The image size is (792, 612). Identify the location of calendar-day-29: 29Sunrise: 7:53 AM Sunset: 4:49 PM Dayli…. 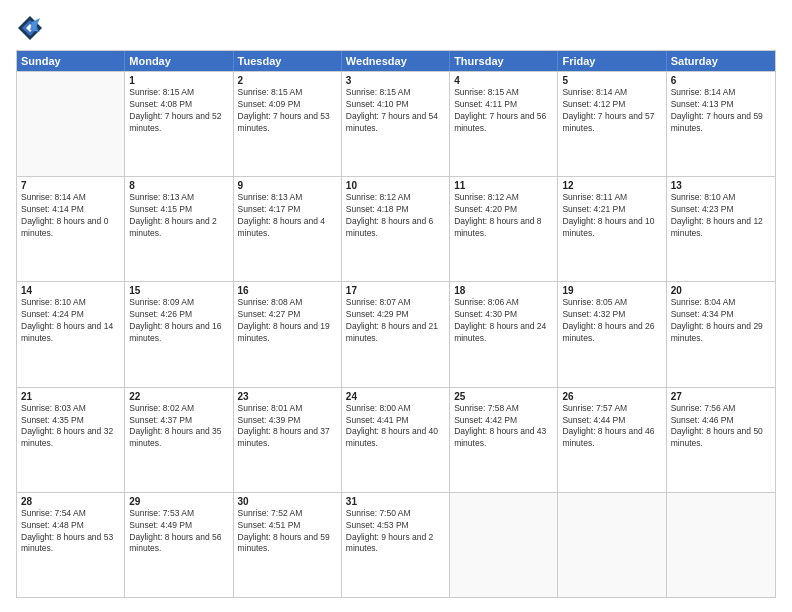
(179, 545).